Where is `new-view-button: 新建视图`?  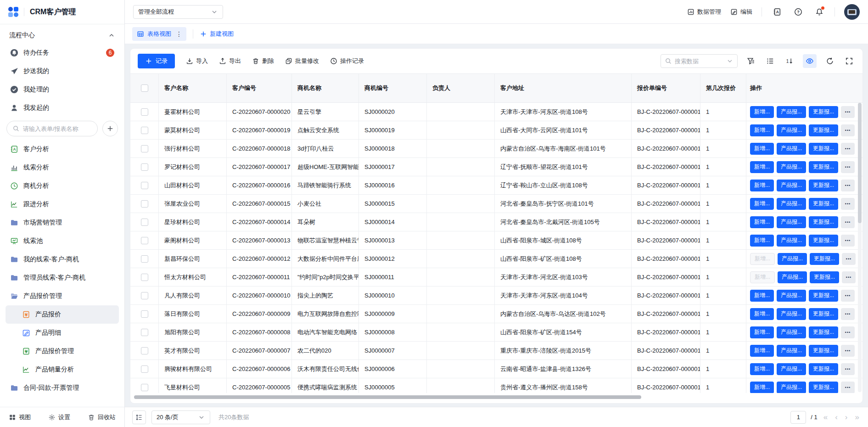
new-view-button: 新建视图 is located at coordinates (217, 34).